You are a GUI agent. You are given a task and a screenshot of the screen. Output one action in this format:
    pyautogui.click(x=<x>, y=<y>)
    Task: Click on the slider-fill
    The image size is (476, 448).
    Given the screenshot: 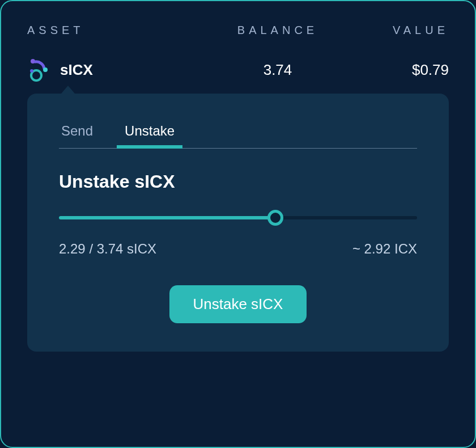 What is the action you would take?
    pyautogui.click(x=167, y=218)
    